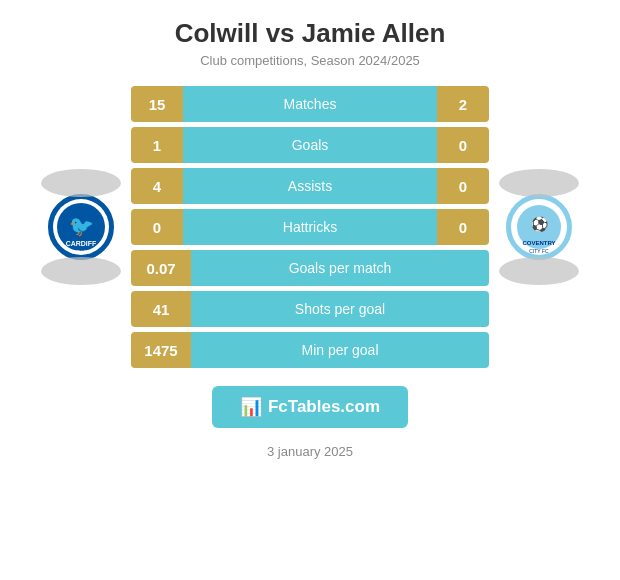 The width and height of the screenshot is (620, 580). What do you see at coordinates (310, 309) in the screenshot?
I see `stat-row-shots-per-goal: 41Shots per goal` at bounding box center [310, 309].